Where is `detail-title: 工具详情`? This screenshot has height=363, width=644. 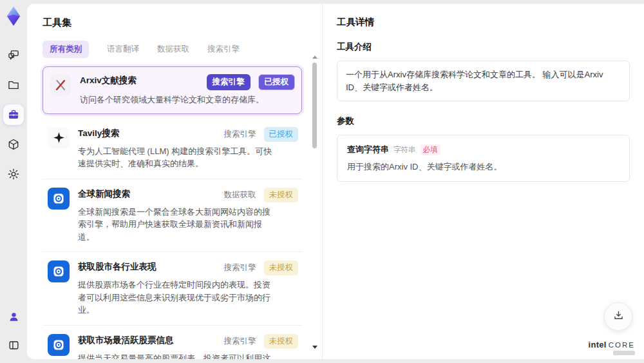 detail-title: 工具详情 is located at coordinates (483, 22).